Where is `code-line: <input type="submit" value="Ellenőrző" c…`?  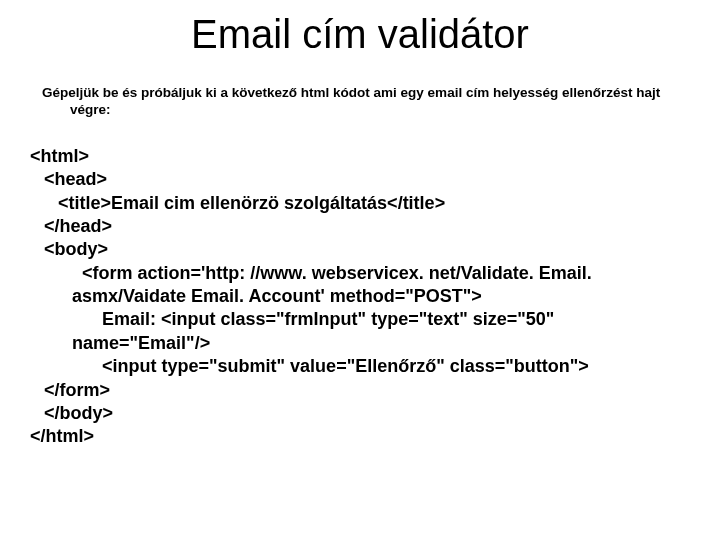 code-line: <input type="submit" value="Ellenőrző" c… is located at coordinates (360, 366).